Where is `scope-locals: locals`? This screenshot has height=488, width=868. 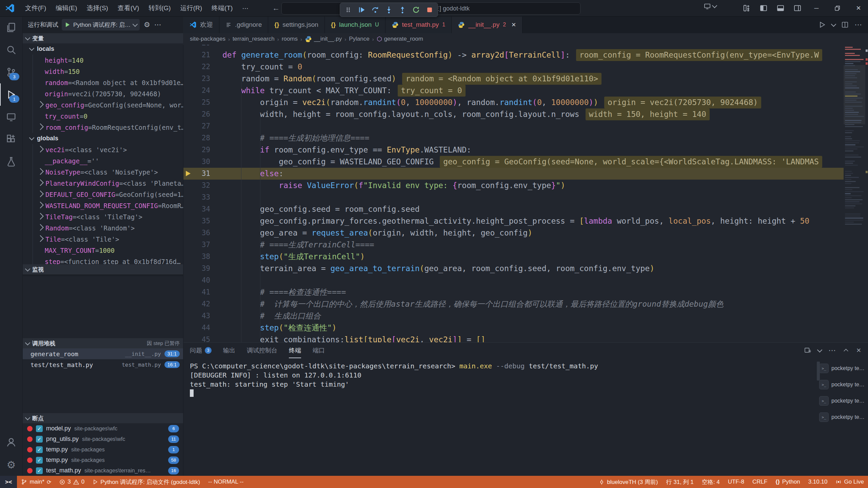
scope-locals: locals is located at coordinates (103, 49).